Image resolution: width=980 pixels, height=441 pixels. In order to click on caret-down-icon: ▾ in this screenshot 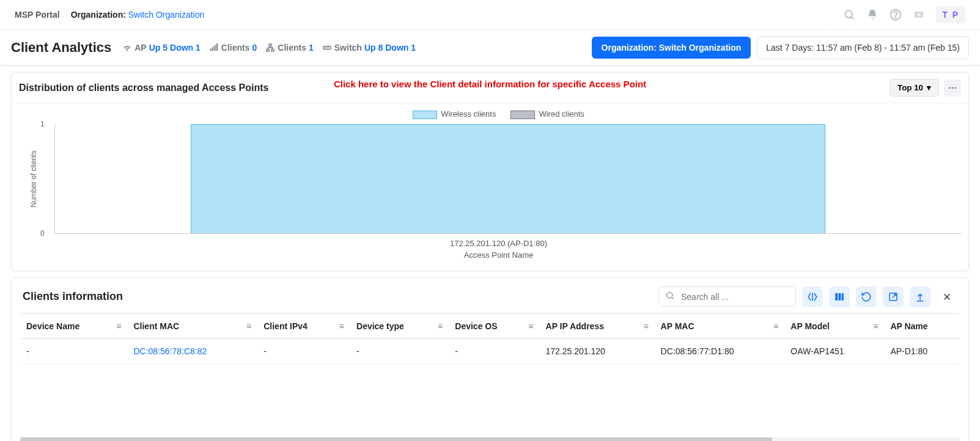, I will do `click(929, 88)`.